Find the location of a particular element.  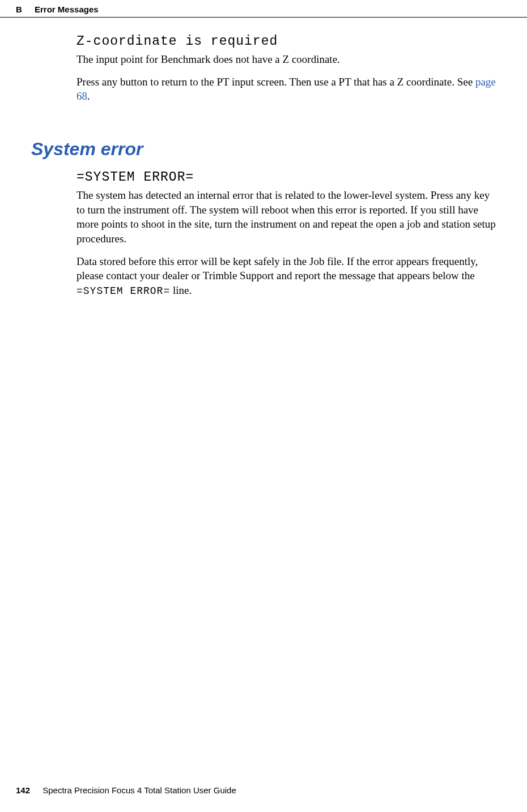

body-text-span: Press any button to return to the PT inp… is located at coordinates (276, 82).